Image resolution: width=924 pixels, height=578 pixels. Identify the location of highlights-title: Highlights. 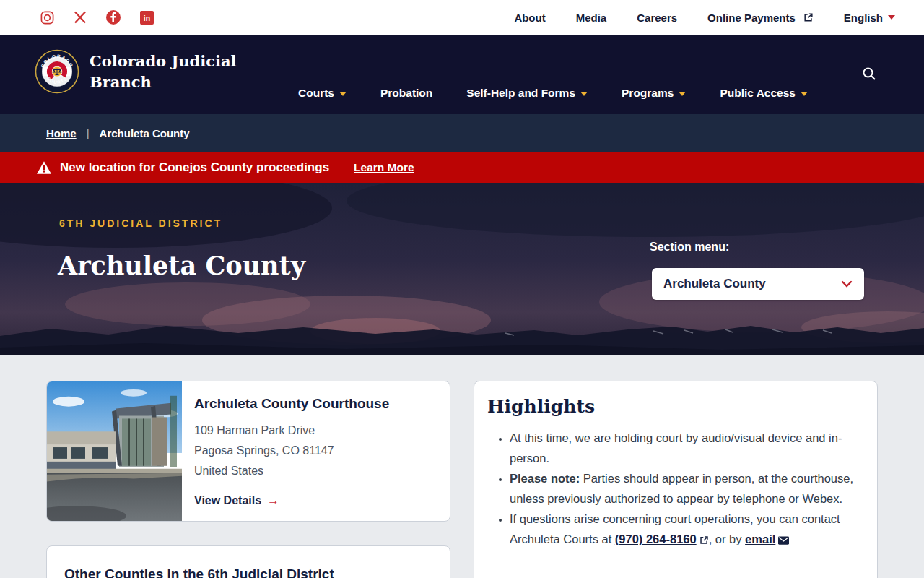
(674, 406).